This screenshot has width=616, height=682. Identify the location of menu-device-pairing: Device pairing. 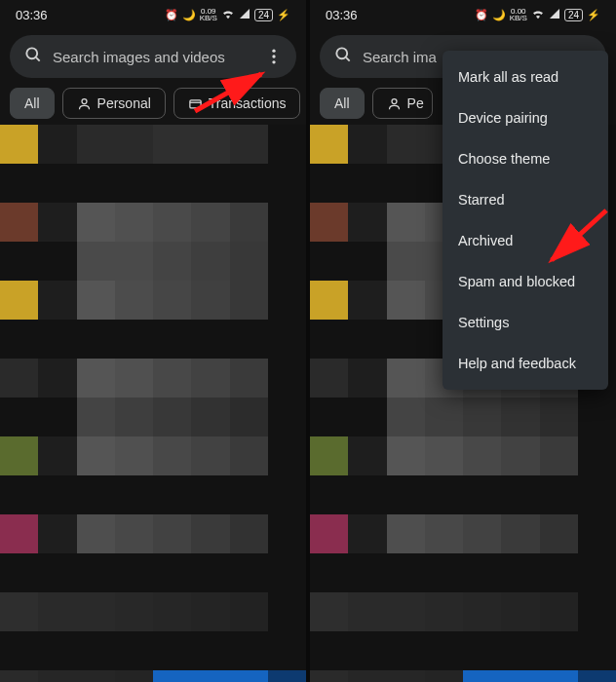
(525, 118).